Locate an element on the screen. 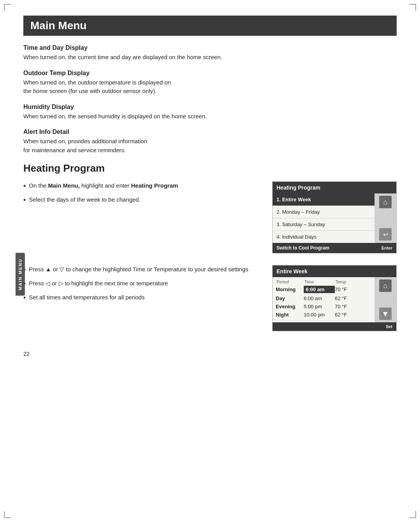  section-title-time-day: Time and Day Display is located at coordinates (210, 48).